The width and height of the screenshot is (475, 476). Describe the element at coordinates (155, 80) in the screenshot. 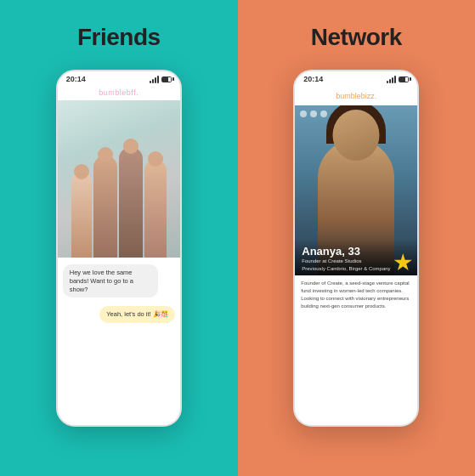

I see `signal-icon-left` at that location.